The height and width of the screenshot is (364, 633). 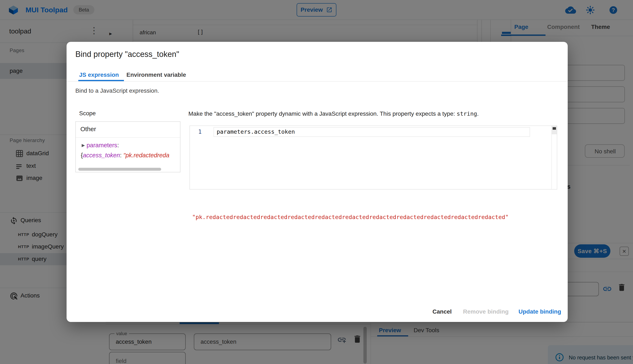 What do you see at coordinates (129, 146) in the screenshot?
I see `scope-tree-parameters: ▶ parameters:` at bounding box center [129, 146].